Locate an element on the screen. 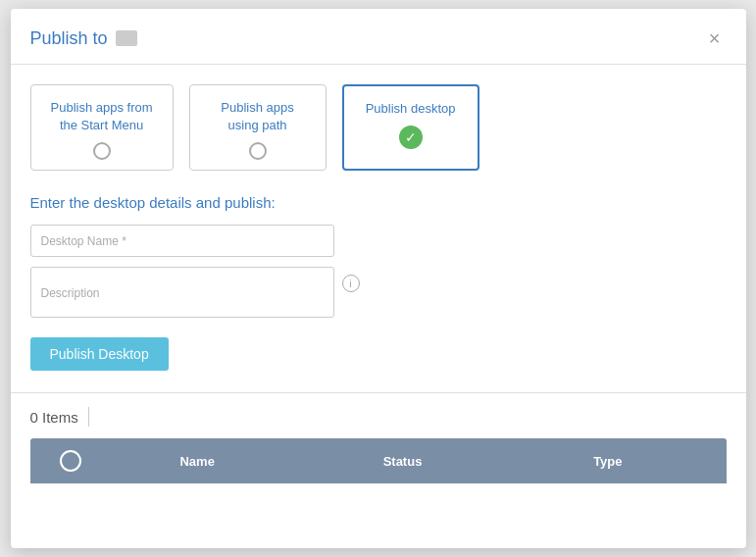 The height and width of the screenshot is (557, 756). publish-options: Publish apps fromthe Start Menu Publish … is located at coordinates (378, 127).